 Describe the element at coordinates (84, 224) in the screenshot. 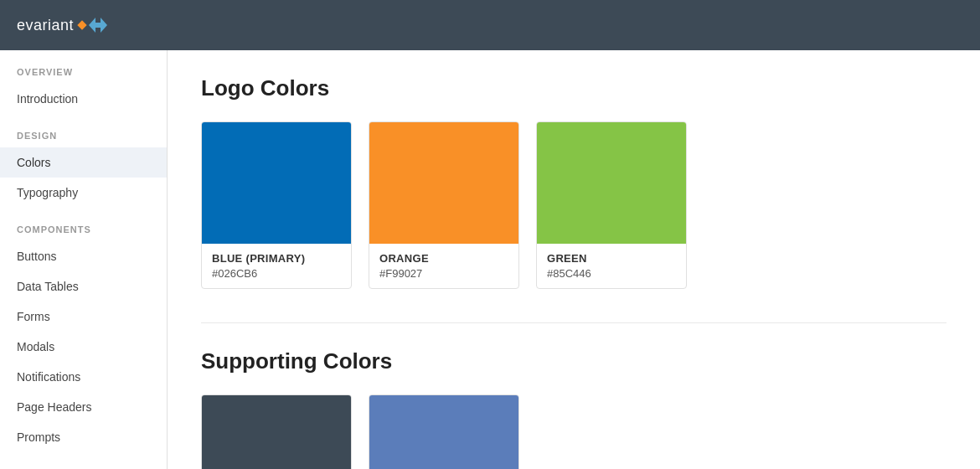

I see `sidebar-section-label-components: COMPONENTS` at that location.